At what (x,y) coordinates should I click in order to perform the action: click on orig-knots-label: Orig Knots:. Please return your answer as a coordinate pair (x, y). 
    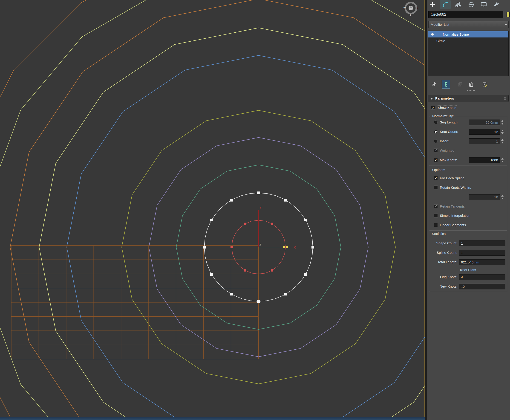
    Looking at the image, I should click on (443, 277).